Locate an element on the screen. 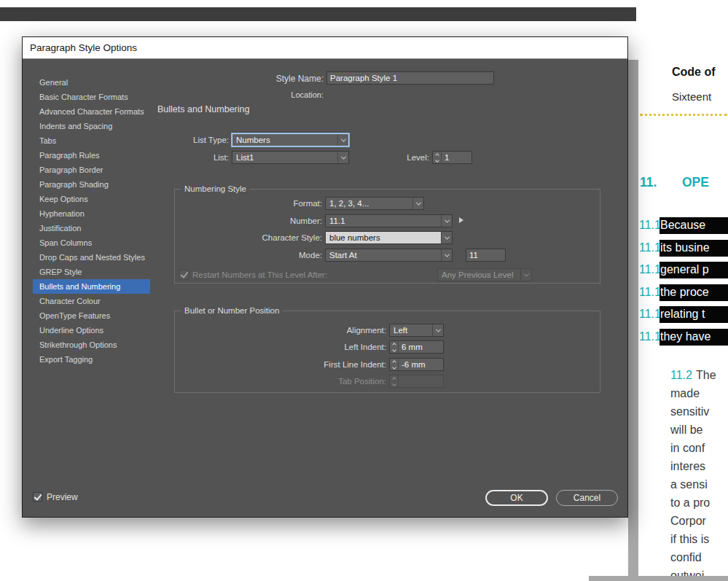 This screenshot has width=728, height=581. first-line-indent-label: First Line Indent: is located at coordinates (332, 364).